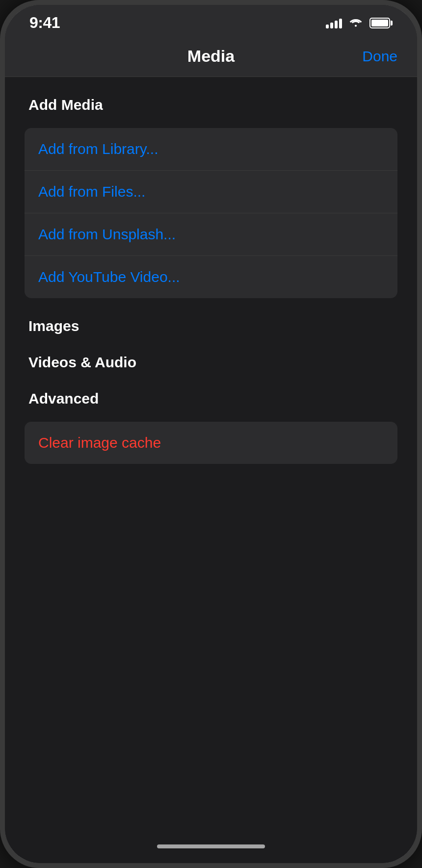 The image size is (422, 868). What do you see at coordinates (213, 362) in the screenshot?
I see `videos-audio-header: Videos & Audio` at bounding box center [213, 362].